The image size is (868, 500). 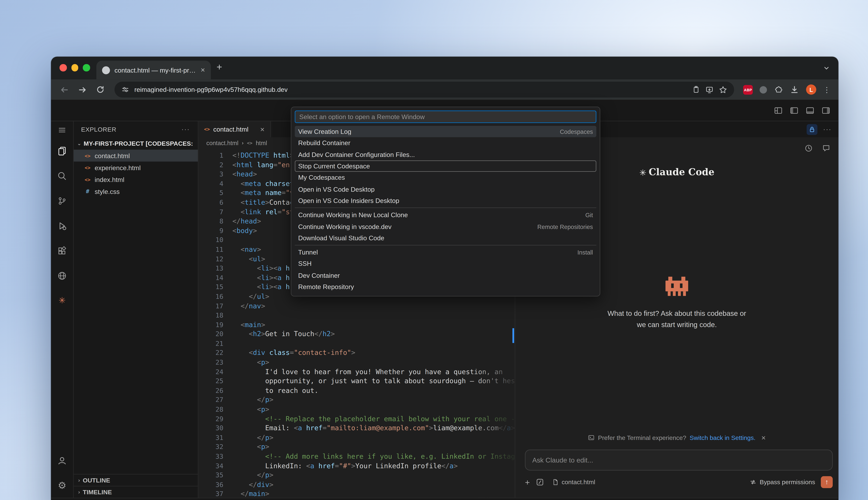 I want to click on code-line: 21, so click(x=356, y=343).